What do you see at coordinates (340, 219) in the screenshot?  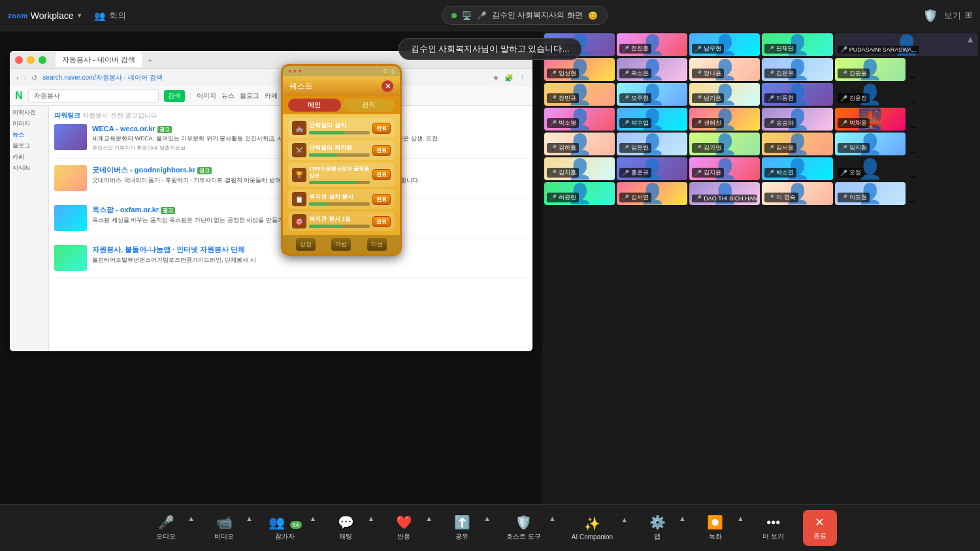 I see `quest-name-5: 복지관 봉사 1일` at bounding box center [340, 219].